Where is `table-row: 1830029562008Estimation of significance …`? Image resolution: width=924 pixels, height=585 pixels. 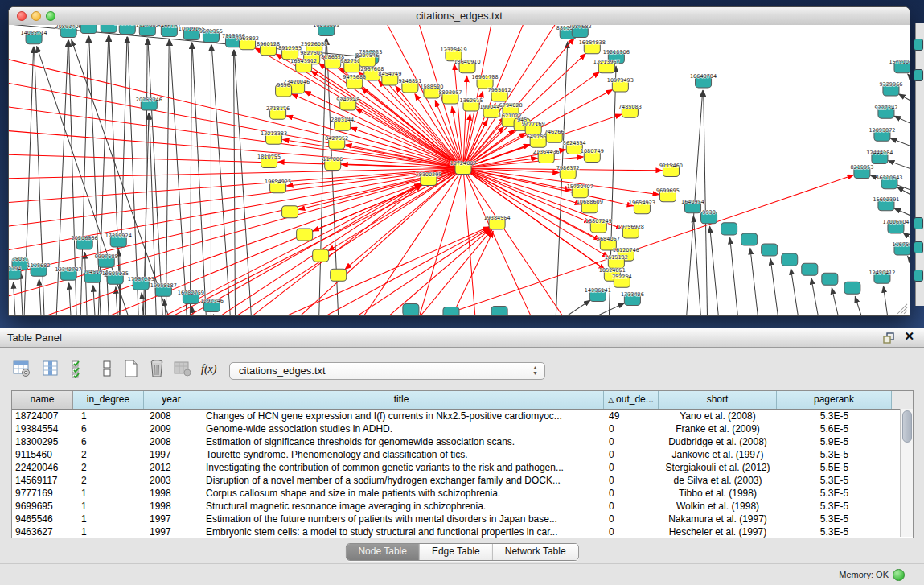 table-row: 1830029562008Estimation of significance … is located at coordinates (462, 442).